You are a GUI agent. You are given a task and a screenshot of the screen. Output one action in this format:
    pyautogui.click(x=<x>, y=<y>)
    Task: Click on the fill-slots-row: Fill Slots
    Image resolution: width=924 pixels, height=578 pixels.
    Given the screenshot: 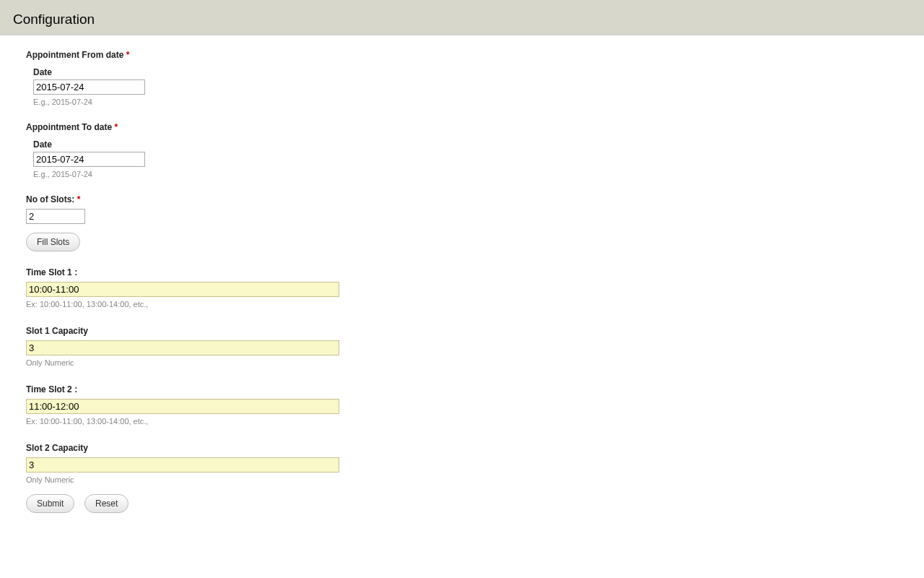 What is the action you would take?
    pyautogui.click(x=462, y=242)
    